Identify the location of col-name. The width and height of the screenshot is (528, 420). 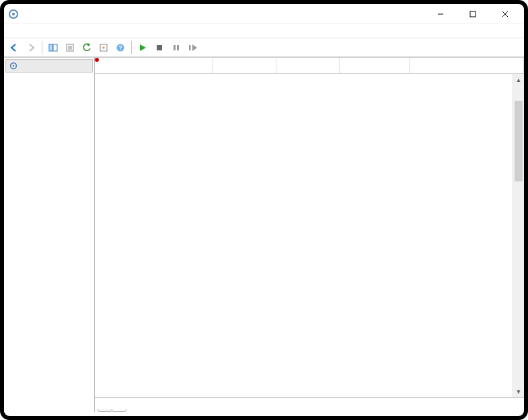
(154, 66).